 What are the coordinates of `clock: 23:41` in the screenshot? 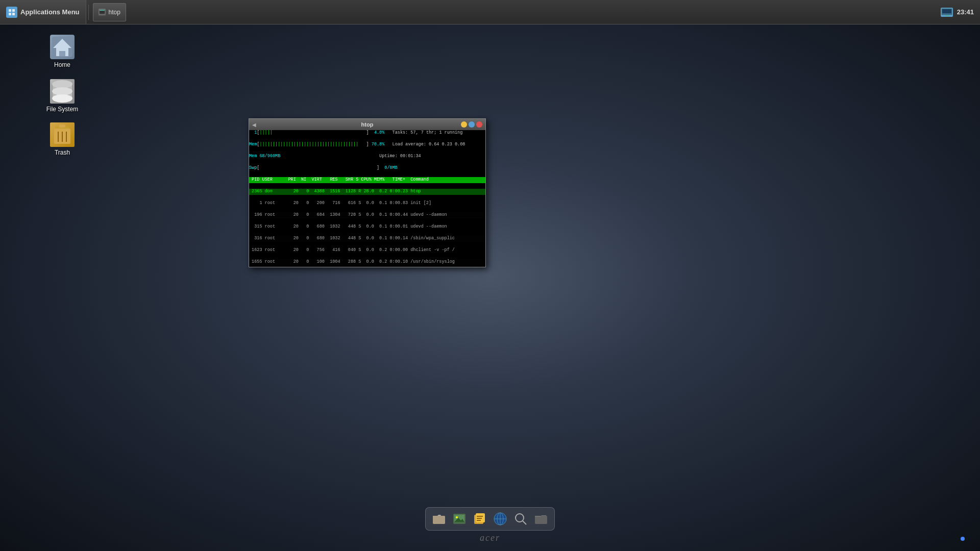 It's located at (966, 12).